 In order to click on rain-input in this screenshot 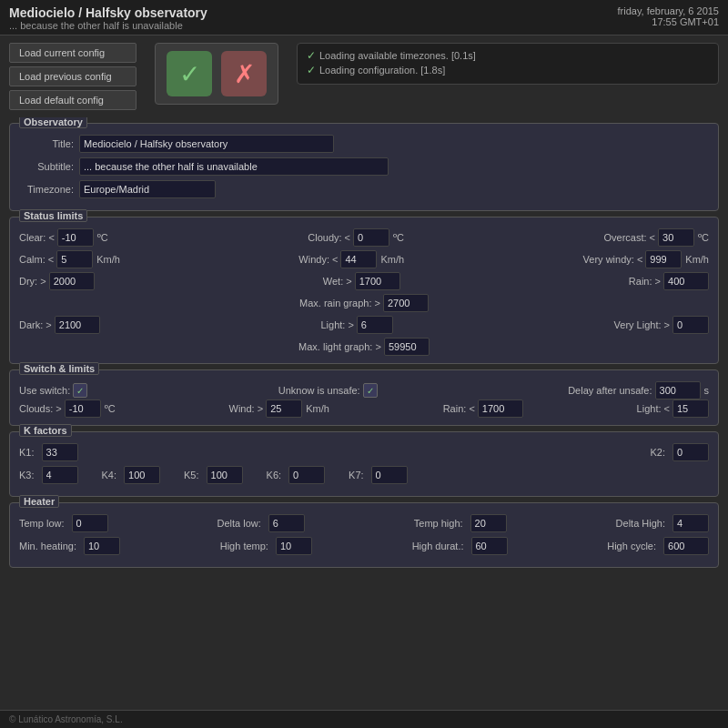, I will do `click(686, 281)`.